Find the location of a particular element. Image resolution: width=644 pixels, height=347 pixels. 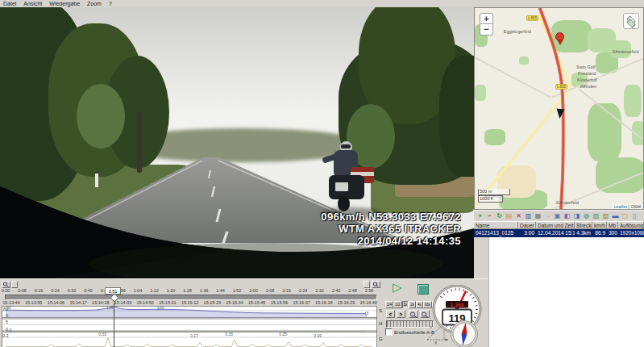

video-tick: 2:40 is located at coordinates (337, 291).